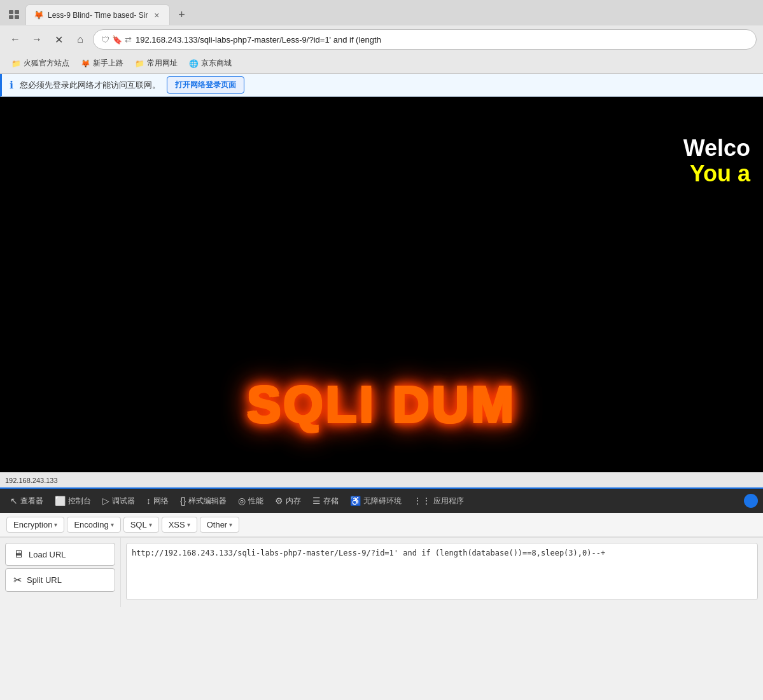  I want to click on hackbar-url-area, so click(442, 573).